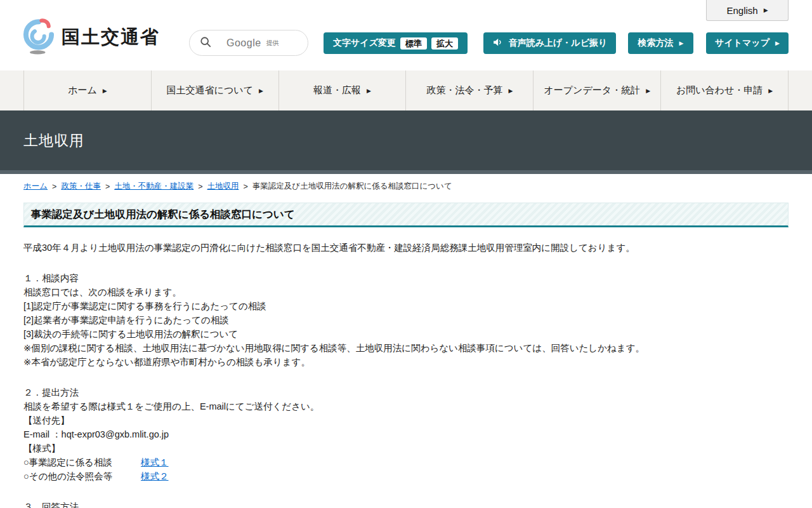 Image resolution: width=812 pixels, height=508 pixels. What do you see at coordinates (406, 140) in the screenshot?
I see `category-banner: 土地収用` at bounding box center [406, 140].